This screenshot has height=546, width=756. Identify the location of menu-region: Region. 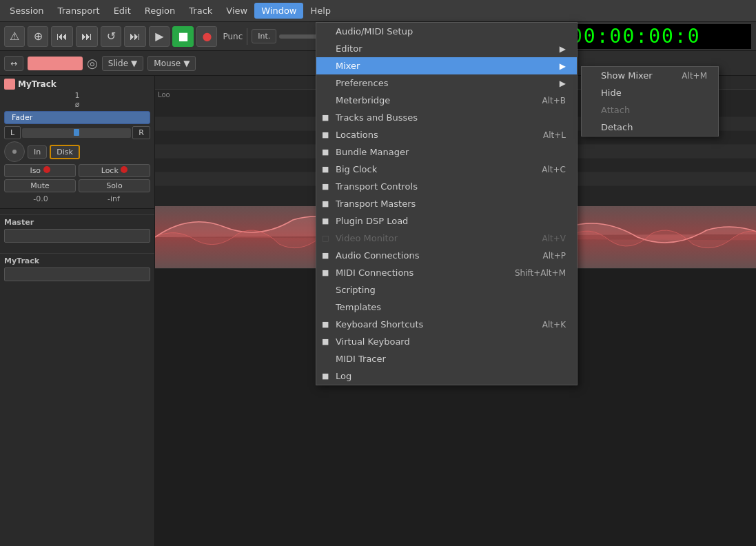
(160, 11).